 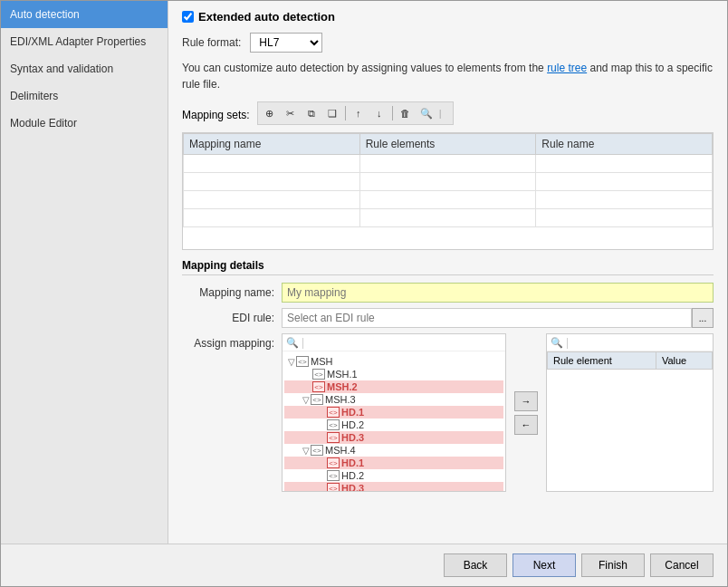 What do you see at coordinates (302, 361) in the screenshot?
I see `msh-icon: <>` at bounding box center [302, 361].